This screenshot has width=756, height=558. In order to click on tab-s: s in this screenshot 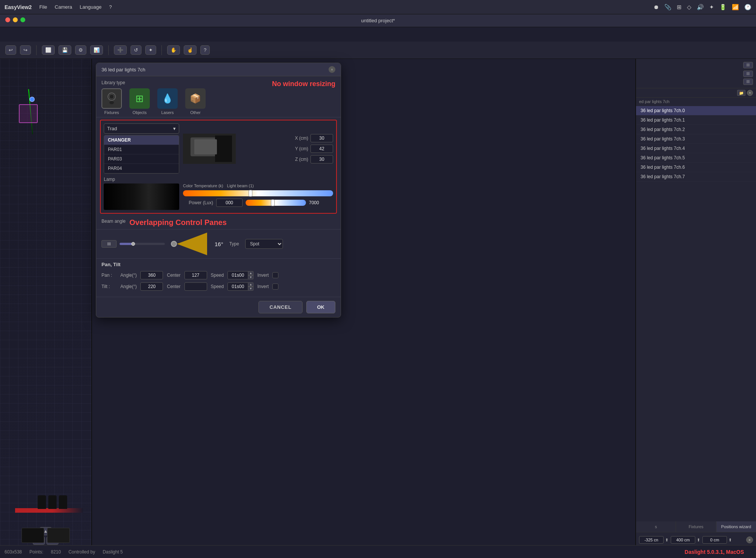, I will do `click(656, 527)`.